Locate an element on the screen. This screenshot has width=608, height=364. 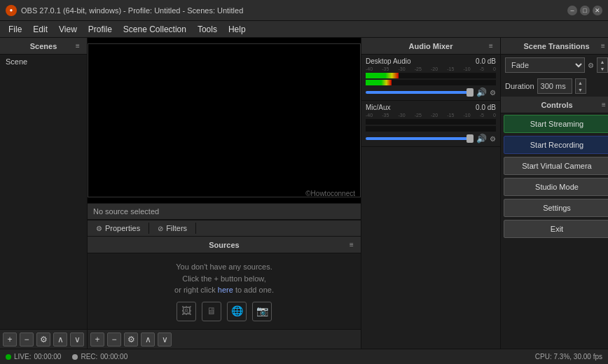
sources-header-left is located at coordinates (97, 245).